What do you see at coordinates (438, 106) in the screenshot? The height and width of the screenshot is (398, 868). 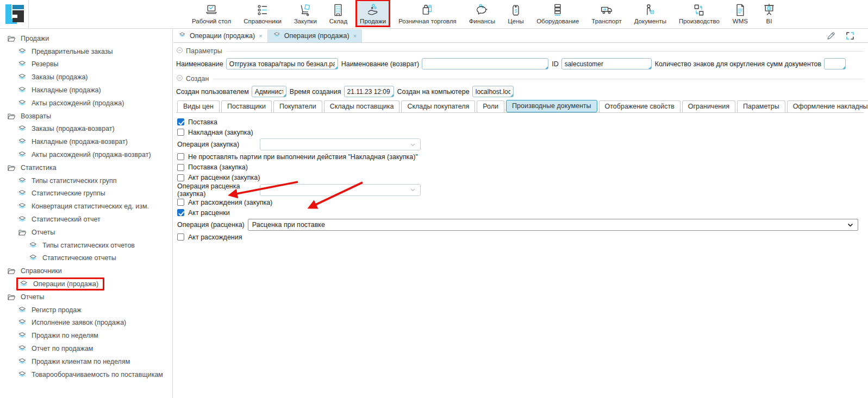 I see `subtab-item: Склады покупателя` at bounding box center [438, 106].